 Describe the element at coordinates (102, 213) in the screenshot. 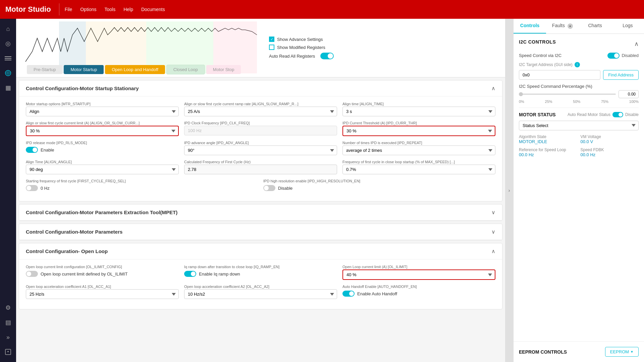

I see `section-2-title: Control Configuration-Motor Parameters E…` at that location.